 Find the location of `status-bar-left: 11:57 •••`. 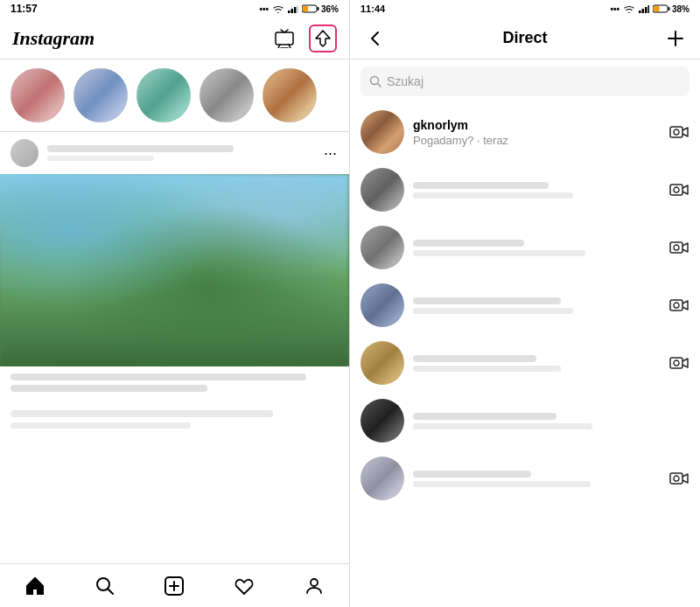

status-bar-left: 11:57 ••• is located at coordinates (175, 9).